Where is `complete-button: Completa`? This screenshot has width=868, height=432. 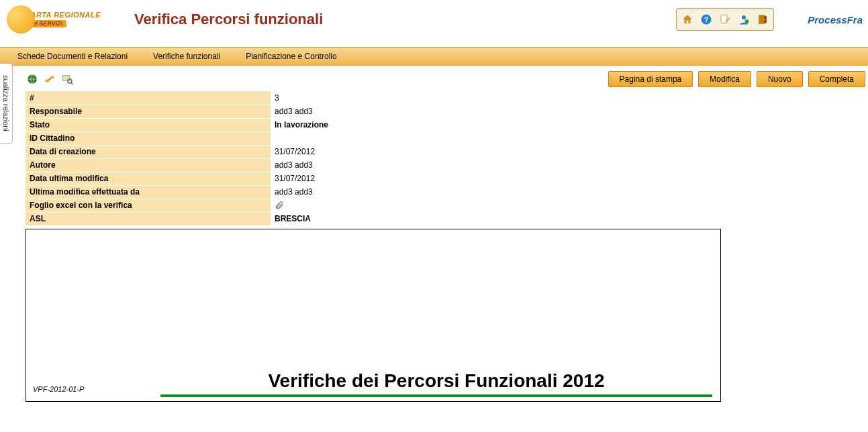 complete-button: Completa is located at coordinates (836, 79).